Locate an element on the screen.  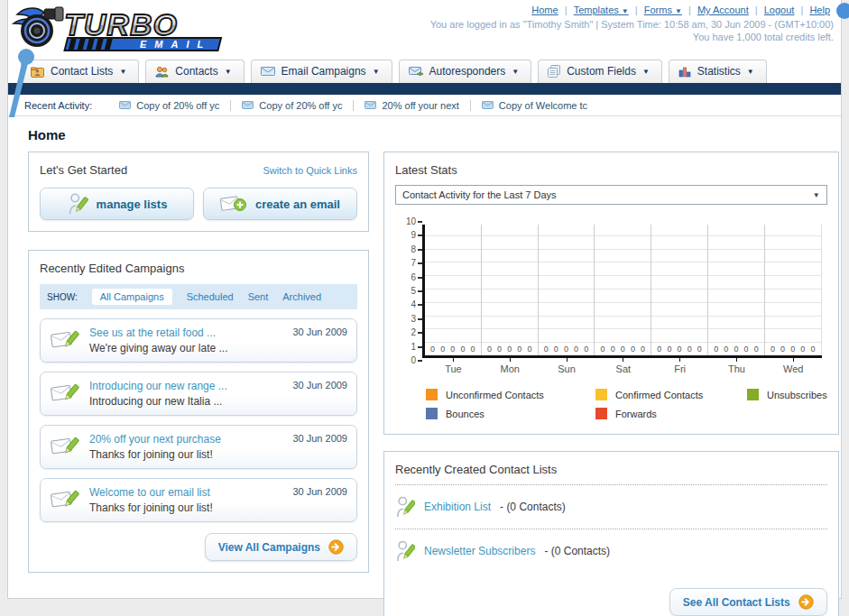
contact-lists-title: Recently Created Contact Lists is located at coordinates (612, 469).